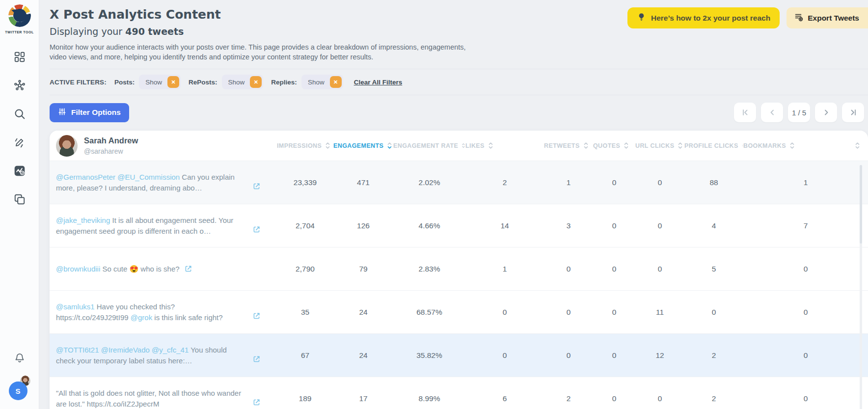 This screenshot has height=409, width=868. What do you see at coordinates (505, 145) in the screenshot?
I see `column-header-likes: LIKES` at bounding box center [505, 145].